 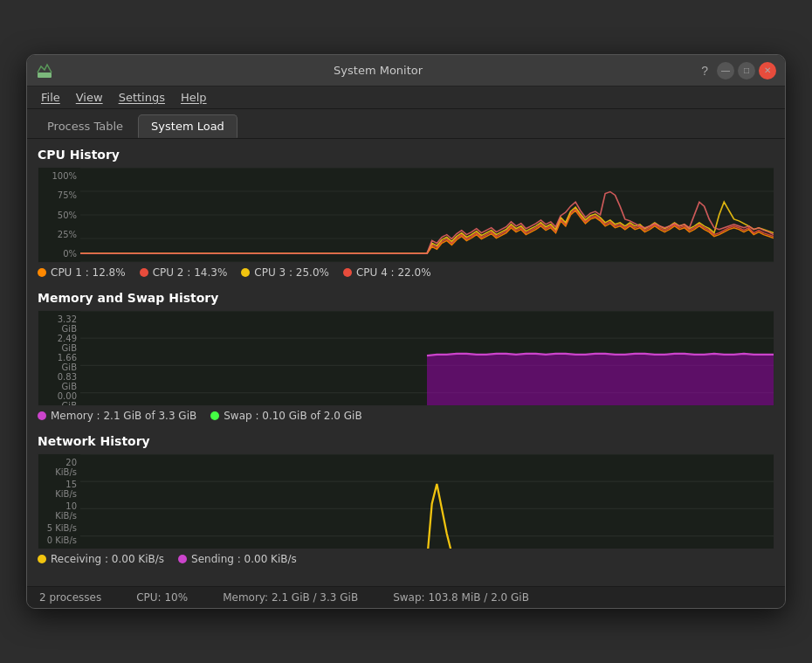 What do you see at coordinates (406, 358) in the screenshot?
I see `memory-chart: 3.32 GiB 2.49 GiB 1.66 GiB 0.83 GiB 0.00…` at bounding box center [406, 358].